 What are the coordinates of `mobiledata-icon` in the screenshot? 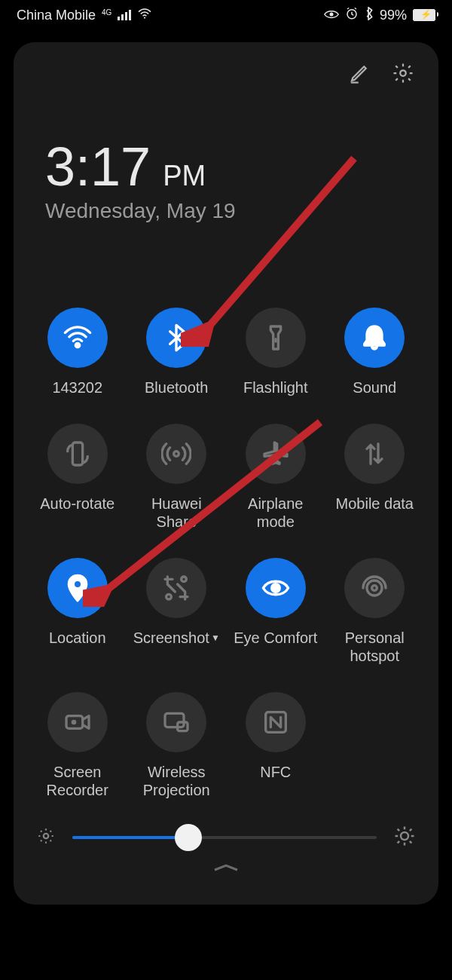 It's located at (374, 454).